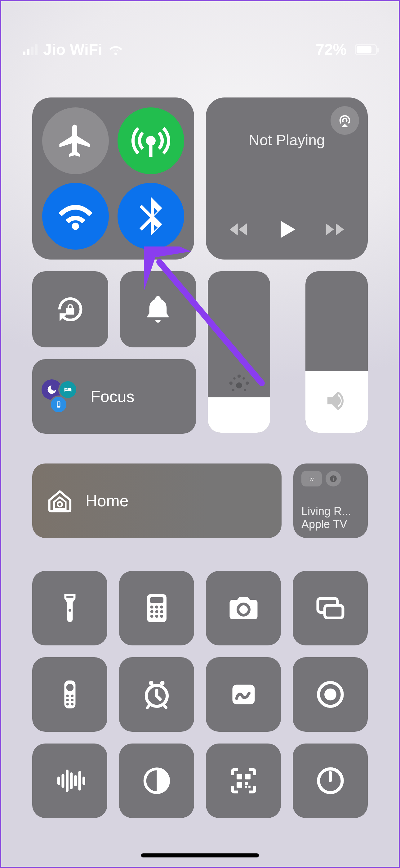 This screenshot has width=400, height=868. What do you see at coordinates (70, 608) in the screenshot?
I see `flashlight-icon` at bounding box center [70, 608].